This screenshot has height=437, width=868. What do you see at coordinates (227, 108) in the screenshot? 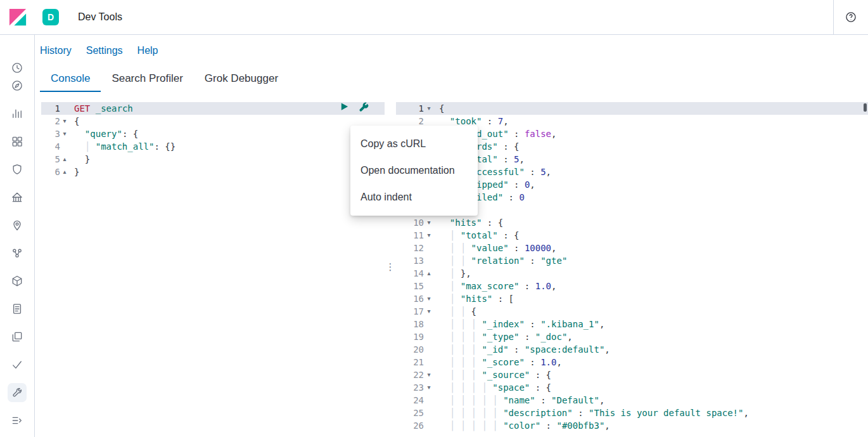
I see `code-text: GET _search` at bounding box center [227, 108].